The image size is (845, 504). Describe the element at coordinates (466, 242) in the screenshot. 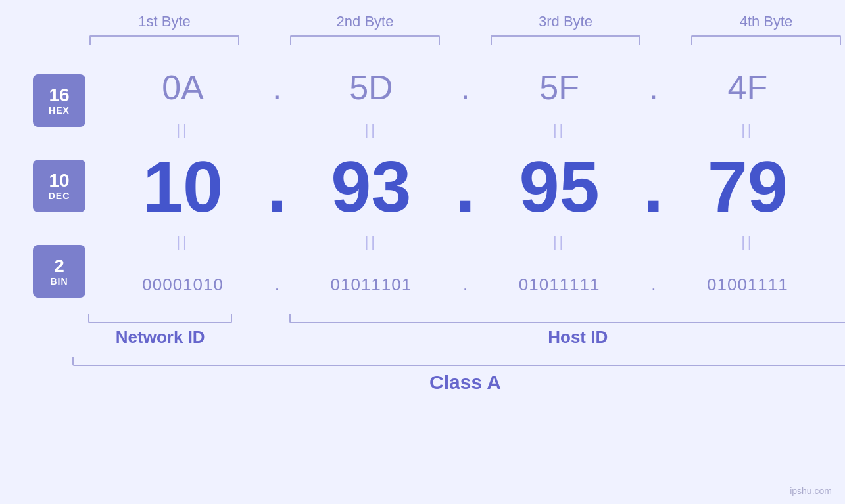

I see `arrows-dec-bin: || || || ||` at that location.